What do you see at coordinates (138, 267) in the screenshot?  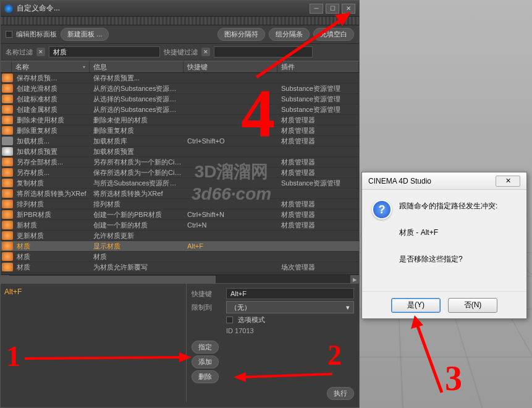 I see `cell-info: 为材质允许新覆写` at bounding box center [138, 267].